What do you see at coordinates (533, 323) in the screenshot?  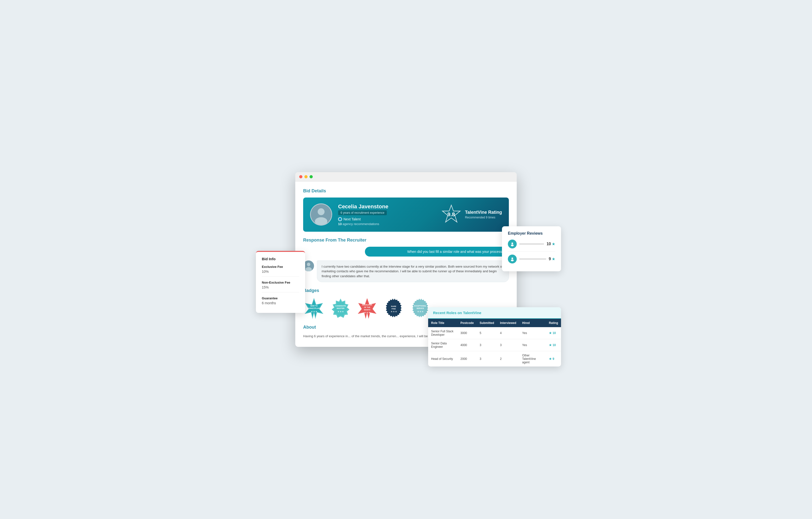 I see `col-hired: Hired` at bounding box center [533, 323].